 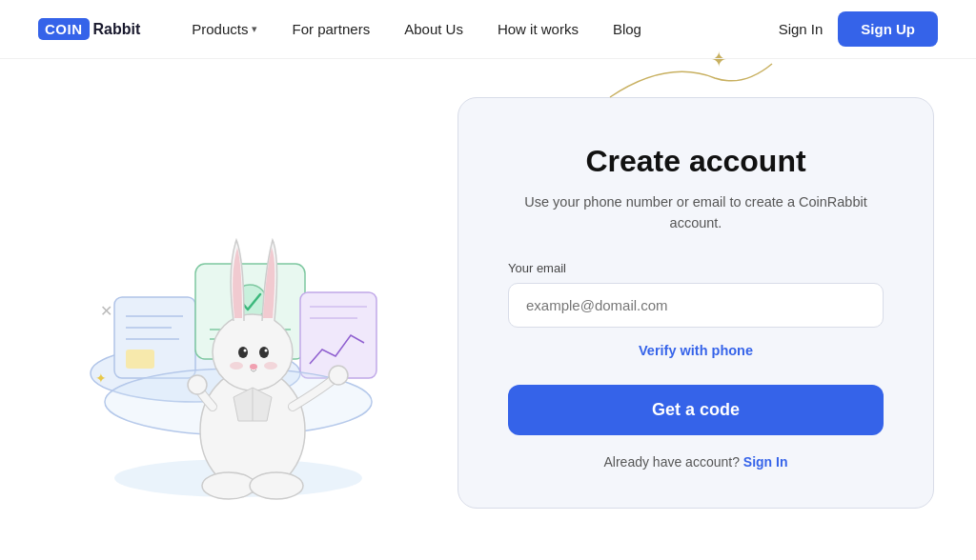 I want to click on form-subtitle: Use your phone number or email to create…, so click(x=696, y=213).